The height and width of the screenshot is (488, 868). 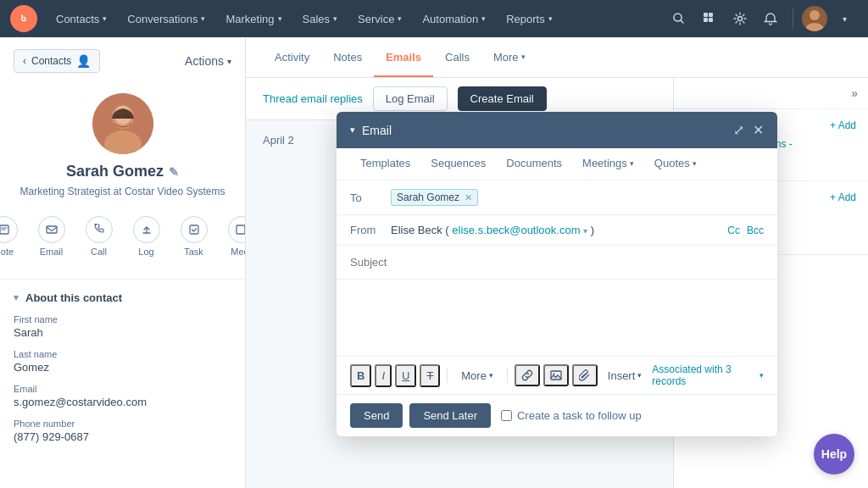 What do you see at coordinates (229, 61) in the screenshot?
I see `actions-caret-icon: ▾` at bounding box center [229, 61].